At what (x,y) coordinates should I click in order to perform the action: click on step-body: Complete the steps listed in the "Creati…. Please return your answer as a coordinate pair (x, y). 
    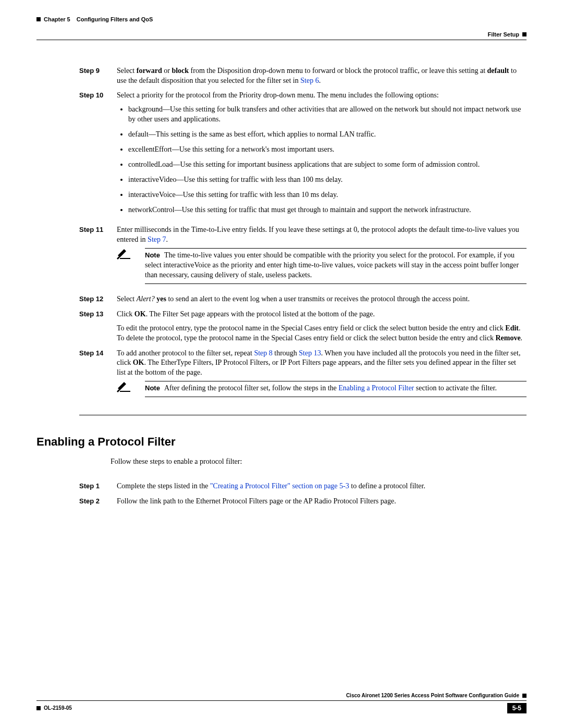
    Looking at the image, I should click on (322, 487).